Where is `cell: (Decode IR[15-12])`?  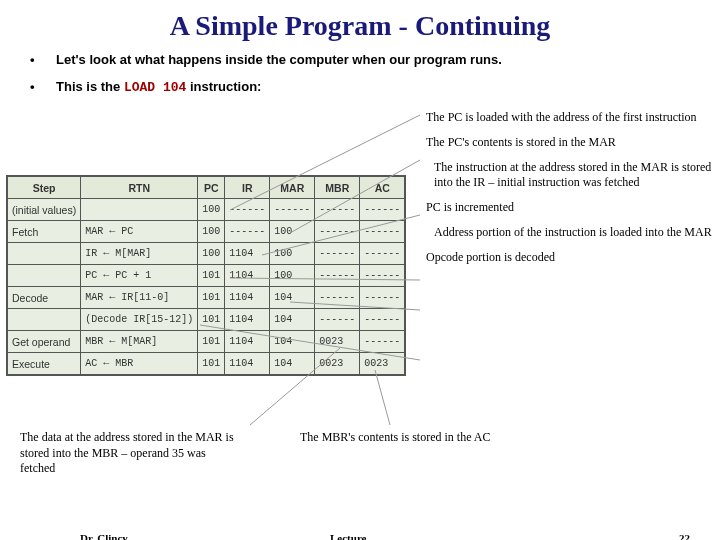 cell: (Decode IR[15-12]) is located at coordinates (140, 320).